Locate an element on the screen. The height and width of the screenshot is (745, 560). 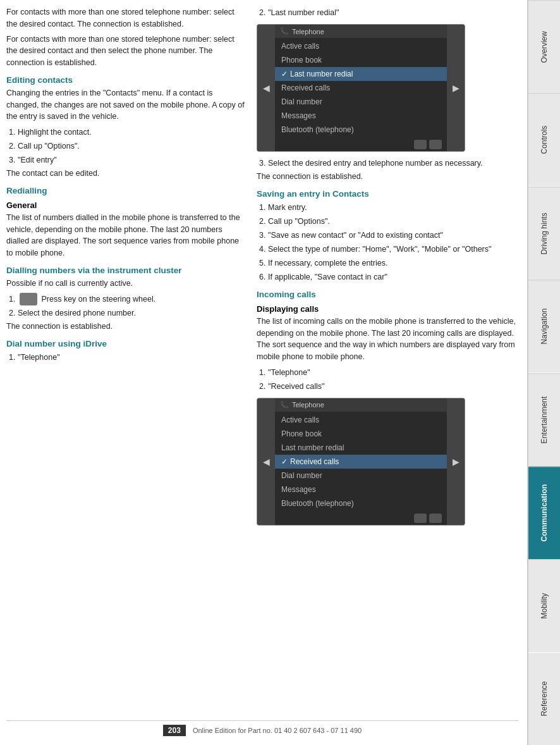
dialling-steps-list: Press key on the steering wheel. Select … is located at coordinates (126, 306).